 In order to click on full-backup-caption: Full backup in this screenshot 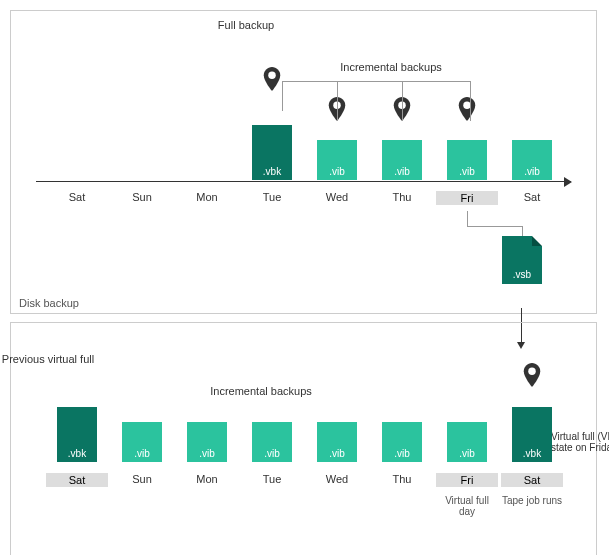, I will do `click(246, 25)`.